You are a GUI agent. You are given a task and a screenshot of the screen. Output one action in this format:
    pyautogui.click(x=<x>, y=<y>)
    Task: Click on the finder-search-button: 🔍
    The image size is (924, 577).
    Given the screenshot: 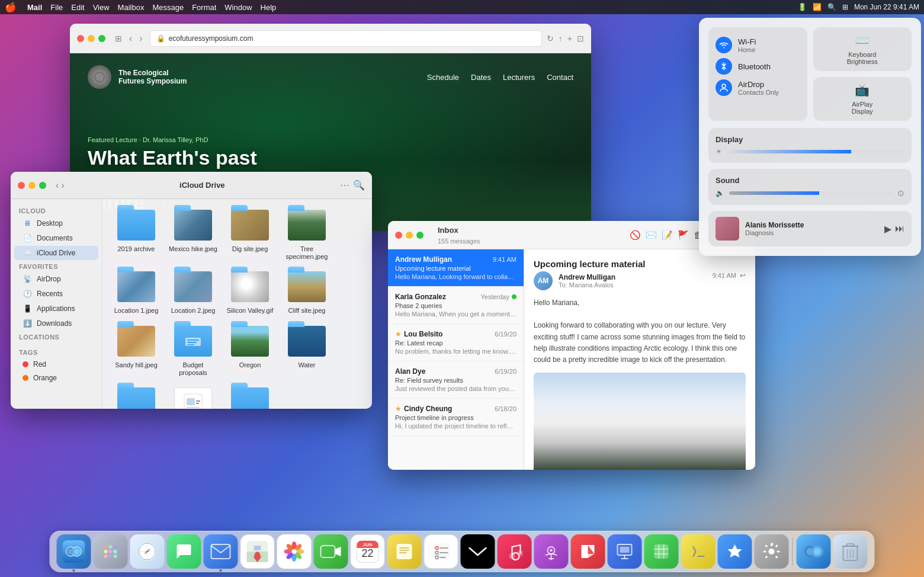 What is the action you would take?
    pyautogui.click(x=359, y=185)
    